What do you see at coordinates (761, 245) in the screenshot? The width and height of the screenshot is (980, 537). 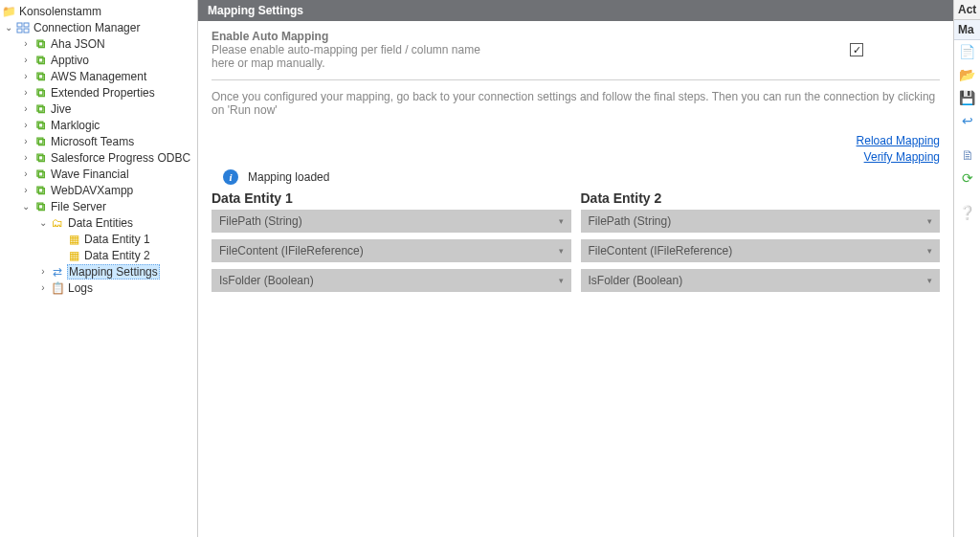 I see `entity-2: Data Entity 2 FilePath (String) ▾ FileCo…` at bounding box center [761, 245].